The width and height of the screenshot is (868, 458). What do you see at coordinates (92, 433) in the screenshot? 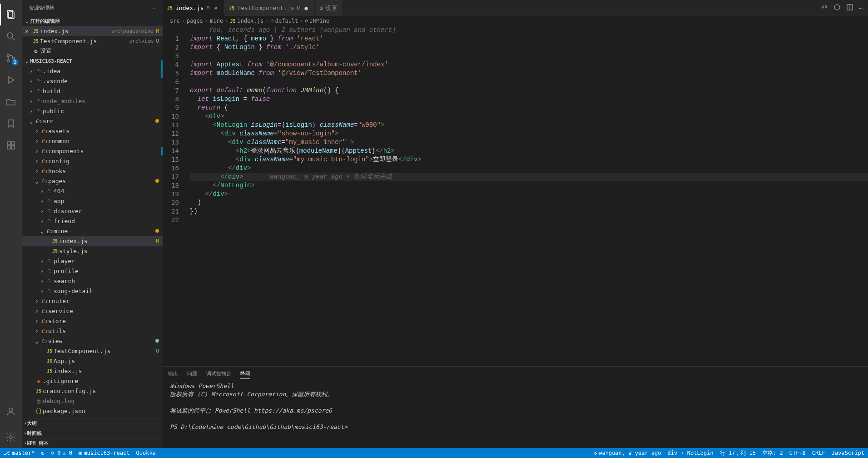
I see `sidebar-section-collapsed: ›时间线` at bounding box center [92, 433].